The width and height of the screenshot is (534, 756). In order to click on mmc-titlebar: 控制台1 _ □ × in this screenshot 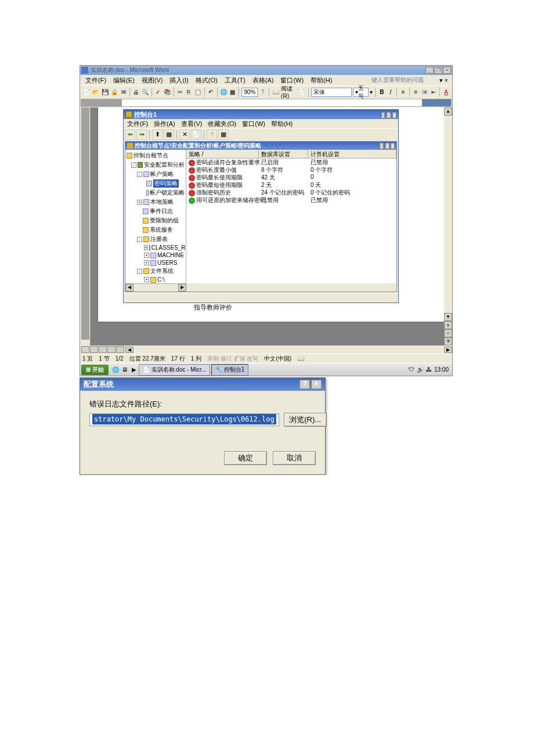, I will do `click(261, 114)`.